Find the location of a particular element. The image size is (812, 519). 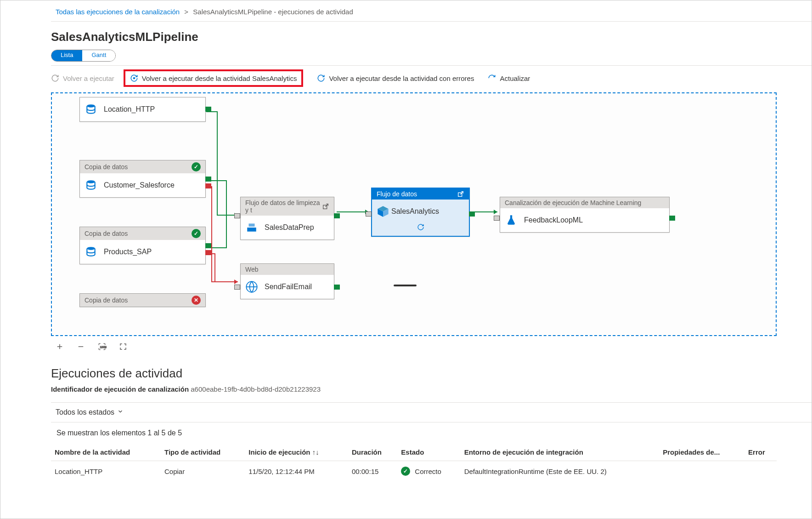

activity-label: FeedbackLoopML is located at coordinates (553, 220).